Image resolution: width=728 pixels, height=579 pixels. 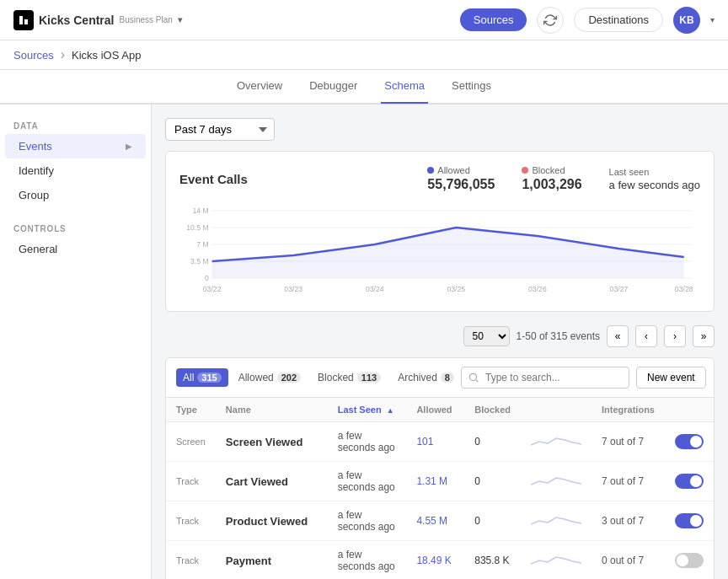 I want to click on chart-stats: Allowed 55,796,055 Blocked 1,003,296, so click(x=564, y=179).